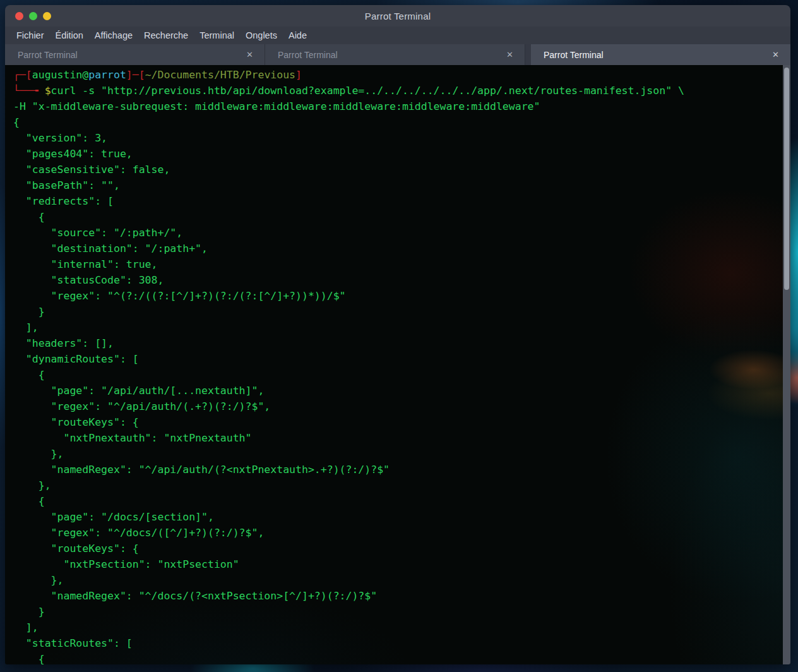 The image size is (798, 672). I want to click on terminal-line: "redirects": [, so click(398, 201).